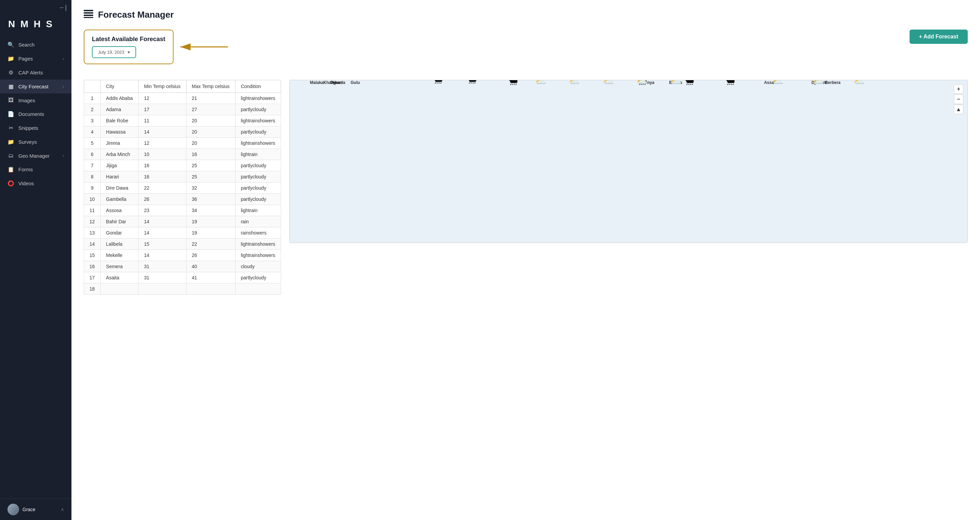 The height and width of the screenshot is (520, 980). What do you see at coordinates (183, 255) in the screenshot?
I see `table-row: 15 Mekelle 14 26 lightrainshowers` at bounding box center [183, 255].